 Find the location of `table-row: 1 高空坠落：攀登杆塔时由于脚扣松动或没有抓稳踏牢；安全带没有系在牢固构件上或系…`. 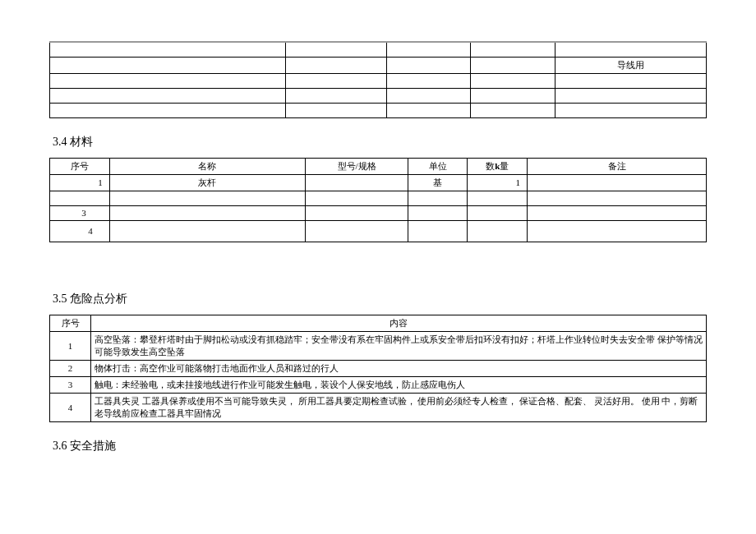

table-row: 1 高空坠落：攀登杆塔时由于脚扣松动或没有抓稳踏牢；安全带没有系在牢固构件上或系… is located at coordinates (378, 345).